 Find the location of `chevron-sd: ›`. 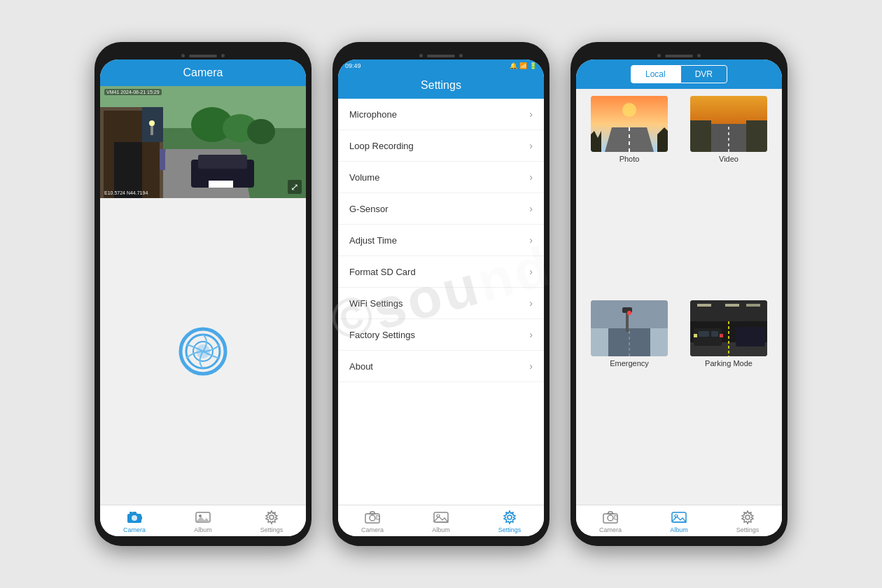

chevron-sd: › is located at coordinates (531, 272).